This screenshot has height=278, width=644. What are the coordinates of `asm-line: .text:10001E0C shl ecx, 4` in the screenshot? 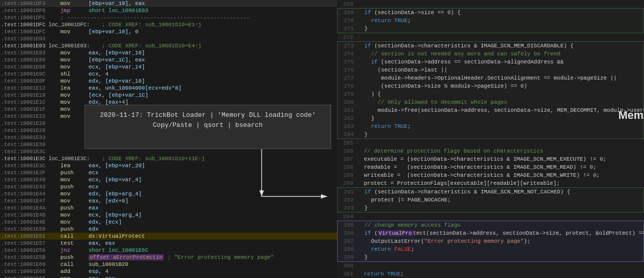 It's located at (169, 74).